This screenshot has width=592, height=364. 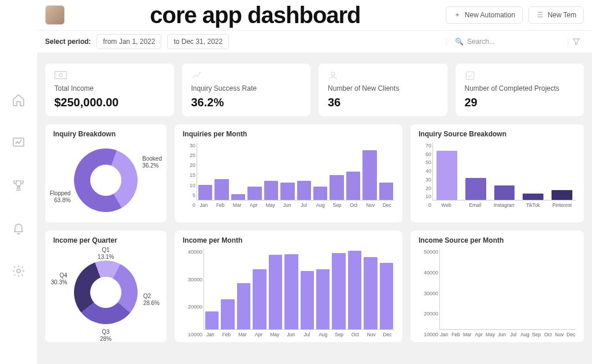 What do you see at coordinates (497, 173) in the screenshot?
I see `chart-inquiry-source: Inquiry Source Breakdown 706050403020100…` at bounding box center [497, 173].